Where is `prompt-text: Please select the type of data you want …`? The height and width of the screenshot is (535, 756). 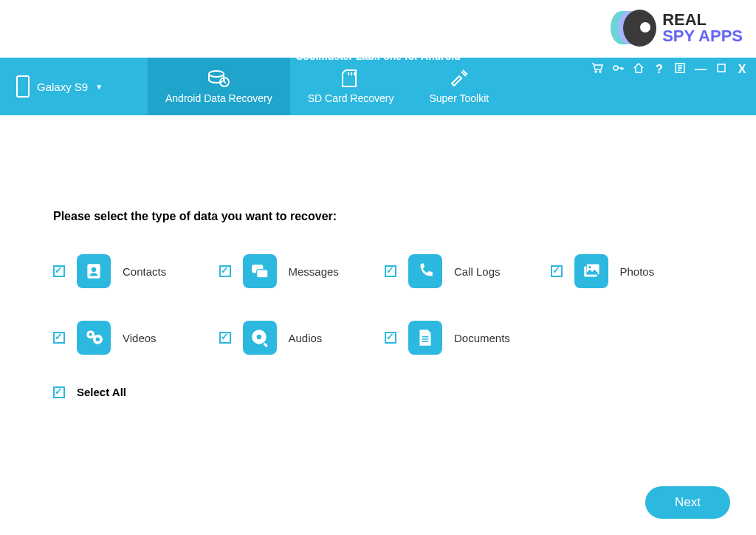
prompt-text: Please select the type of data you want … is located at coordinates (378, 217).